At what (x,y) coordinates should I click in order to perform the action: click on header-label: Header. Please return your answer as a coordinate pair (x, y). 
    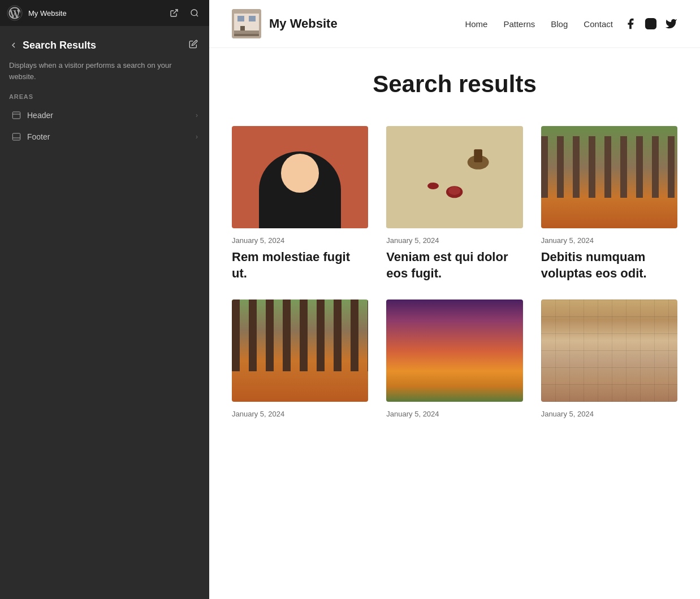
    Looking at the image, I should click on (111, 115).